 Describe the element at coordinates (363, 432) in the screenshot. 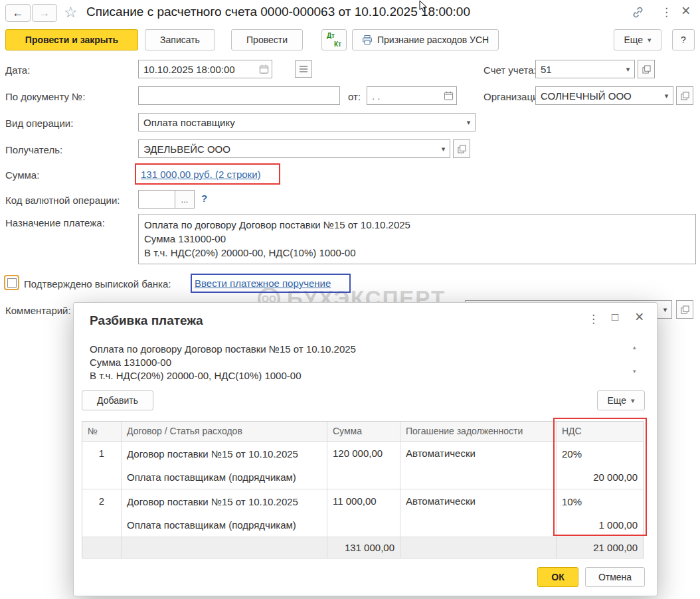

I see `table-header-row: № Договор / Статья расходов Сумма Погаше…` at that location.